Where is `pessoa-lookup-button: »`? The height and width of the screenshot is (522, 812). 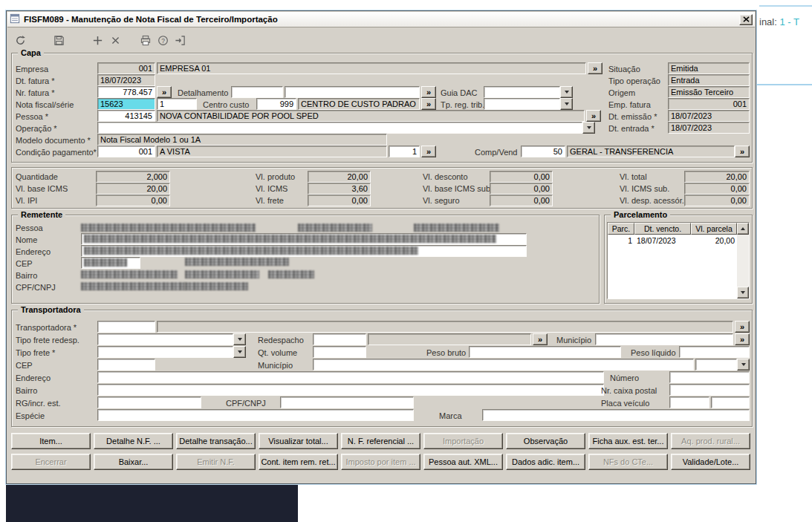 pessoa-lookup-button: » is located at coordinates (594, 116).